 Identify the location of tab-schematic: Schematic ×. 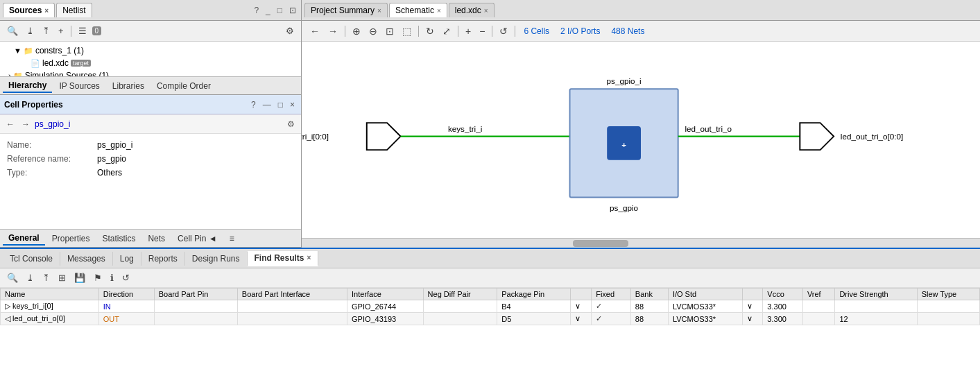
(418, 10).